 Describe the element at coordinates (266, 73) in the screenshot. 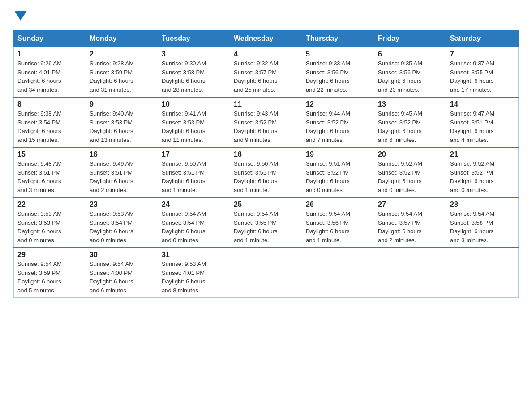

I see `calendar-cell: 4Sunrise: 9:32 AMSunset: 3:57 PMDaylight…` at that location.